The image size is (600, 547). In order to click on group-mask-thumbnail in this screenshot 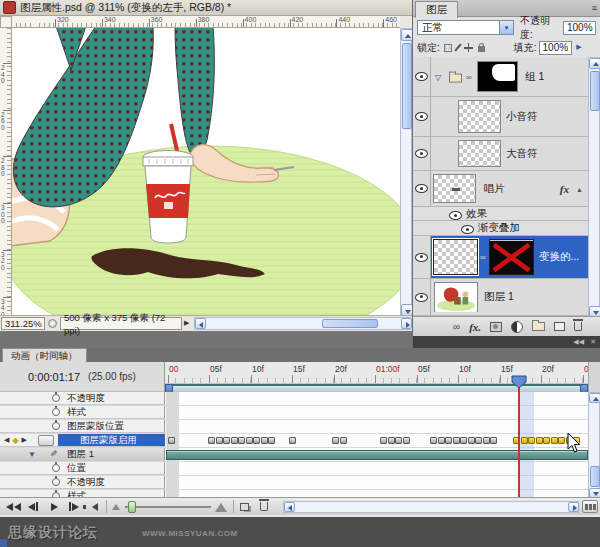, I will do `click(498, 76)`.